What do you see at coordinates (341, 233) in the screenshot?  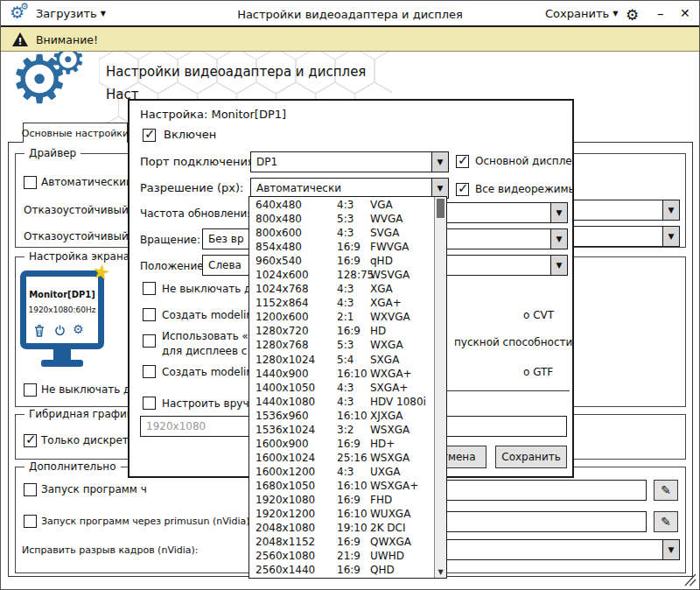 I see `resolution-option: 800x600 4:3 SVGA` at bounding box center [341, 233].